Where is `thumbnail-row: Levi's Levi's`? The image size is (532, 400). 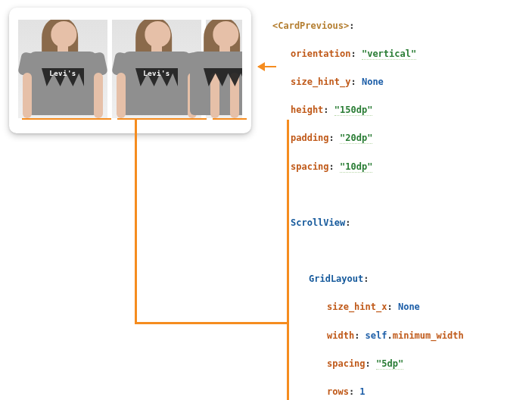
thumbnail-row: Levi's Levi's is located at coordinates (130, 69).